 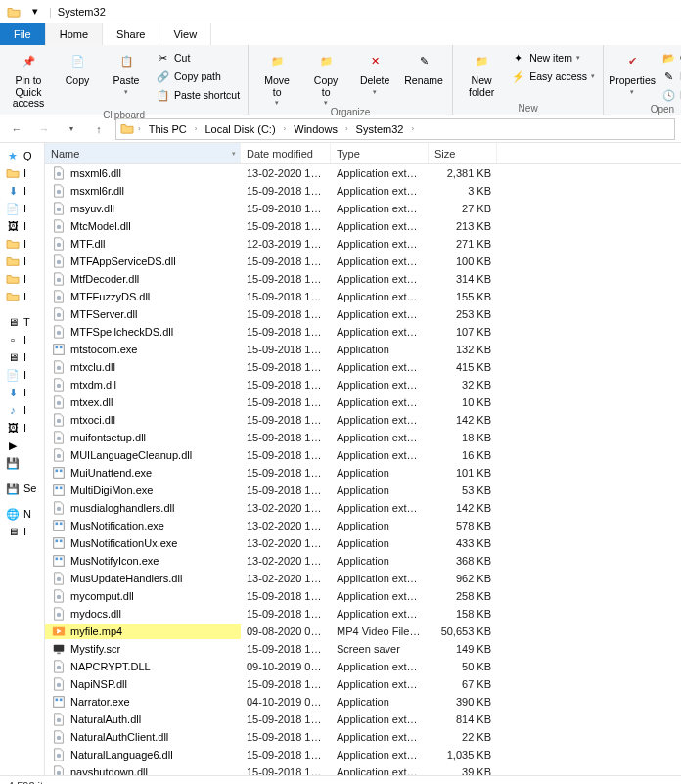 What do you see at coordinates (363, 526) in the screenshot?
I see `file-row: MusNotification.exe13-02-2020 10:28 ...A…` at bounding box center [363, 526].